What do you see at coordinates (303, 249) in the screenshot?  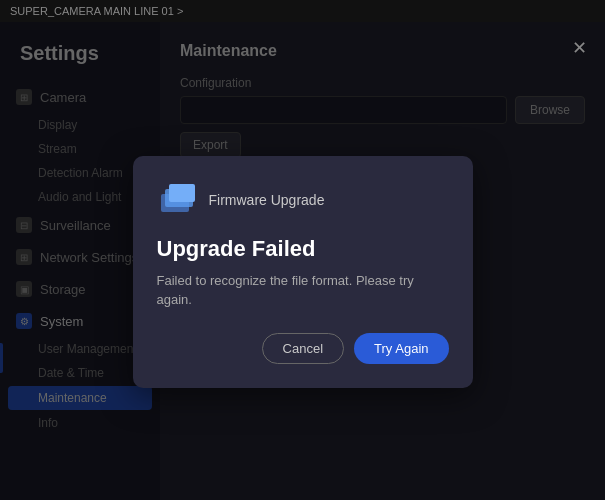 I see `dialog-title: Upgrade Failed` at bounding box center [303, 249].